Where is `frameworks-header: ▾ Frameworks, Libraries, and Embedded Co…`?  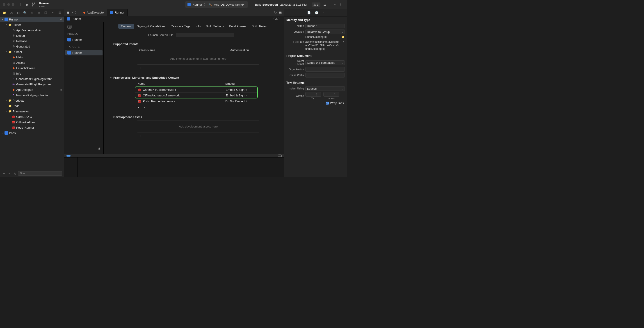
frameworks-header: ▾ Frameworks, Libraries, and Embedded Co… is located at coordinates (194, 78).